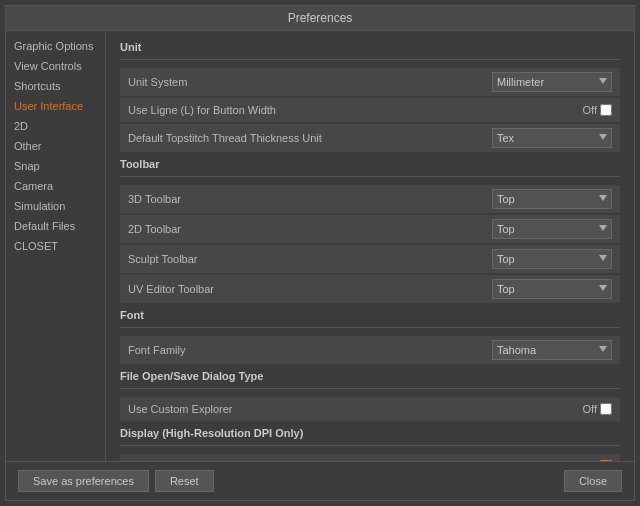 The height and width of the screenshot is (506, 640). What do you see at coordinates (56, 186) in the screenshot?
I see `sidebar-item-camera: Camera` at bounding box center [56, 186].